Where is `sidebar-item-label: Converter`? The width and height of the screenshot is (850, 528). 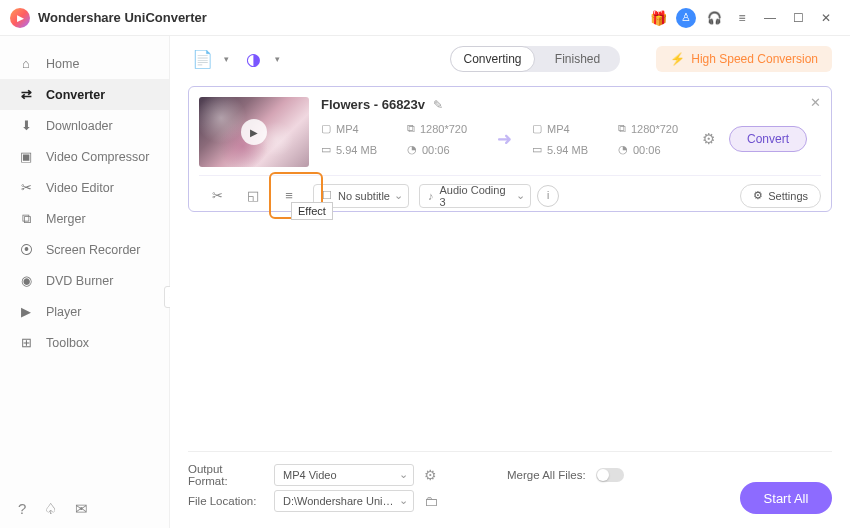 sidebar-item-label: Converter is located at coordinates (76, 95).